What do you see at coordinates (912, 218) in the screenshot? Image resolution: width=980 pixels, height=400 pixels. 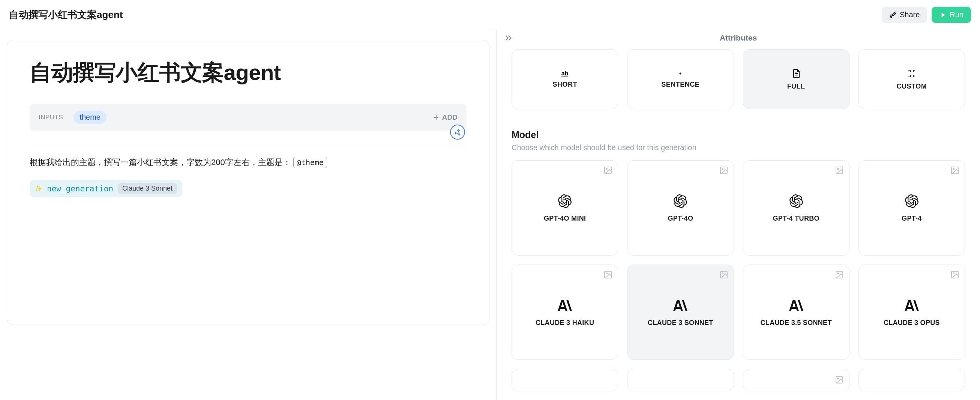 I see `model-label: GPT-4` at bounding box center [912, 218].